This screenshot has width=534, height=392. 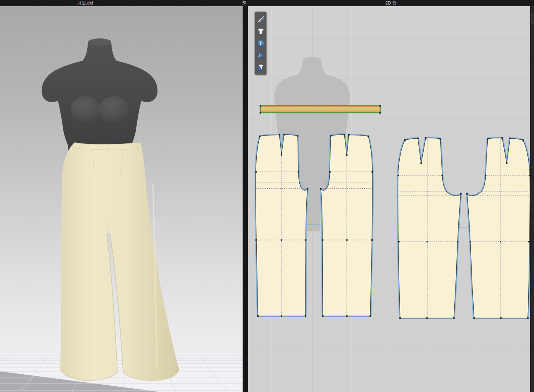 I want to click on pattern-piece-back-right, so click(x=498, y=228).